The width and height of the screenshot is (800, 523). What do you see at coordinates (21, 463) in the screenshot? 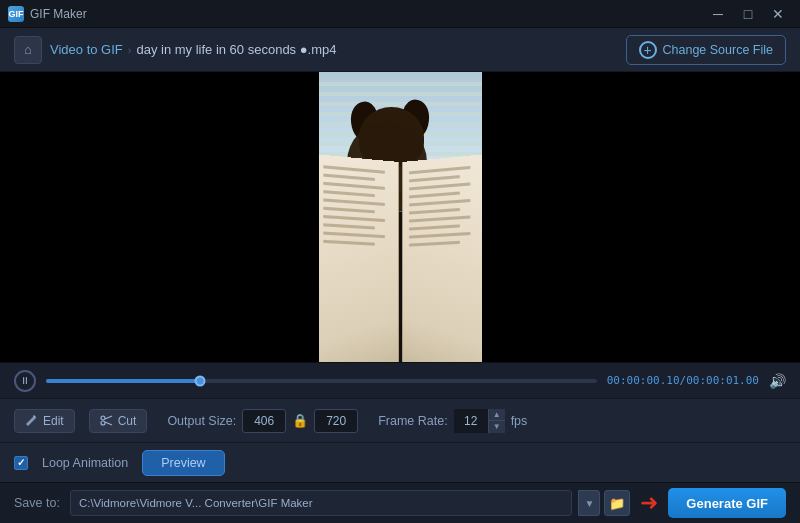
I see `loop-checkbox: ✓` at bounding box center [21, 463].